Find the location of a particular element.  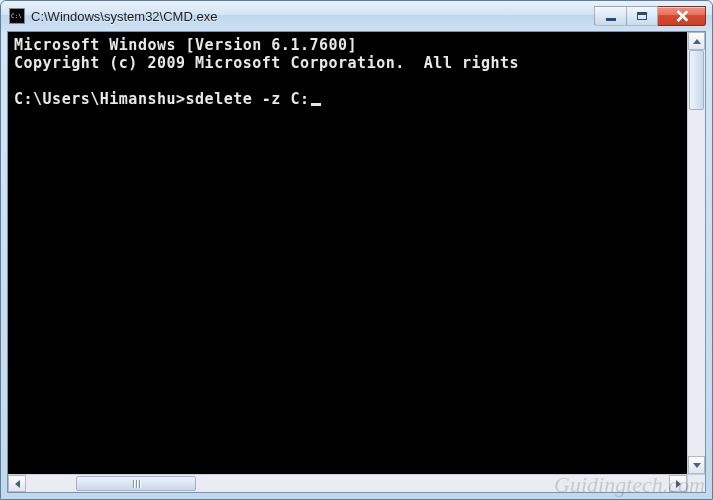

copyright-line: Copyright (c) 2009 Microsoft Corporation… is located at coordinates (266, 63).